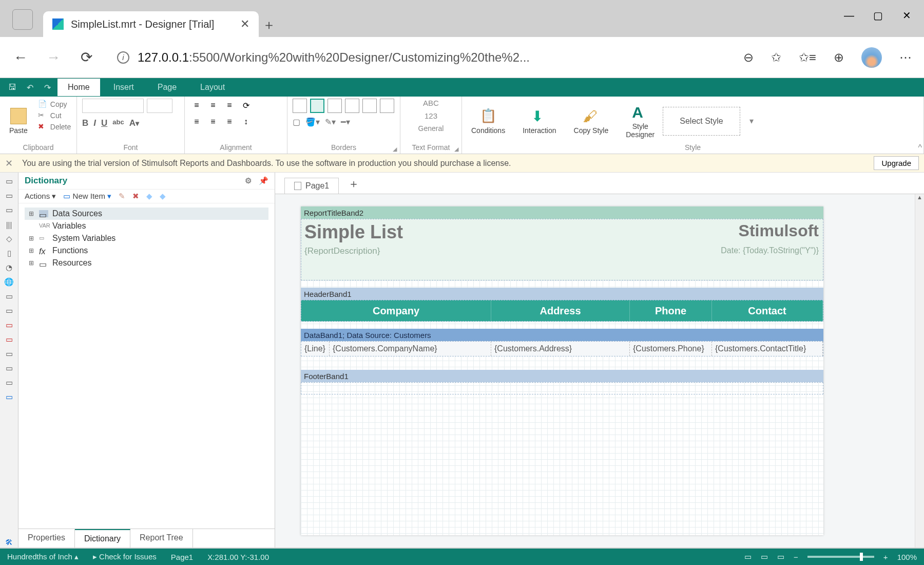  What do you see at coordinates (160, 106) in the screenshot?
I see `font-size-select` at bounding box center [160, 106].